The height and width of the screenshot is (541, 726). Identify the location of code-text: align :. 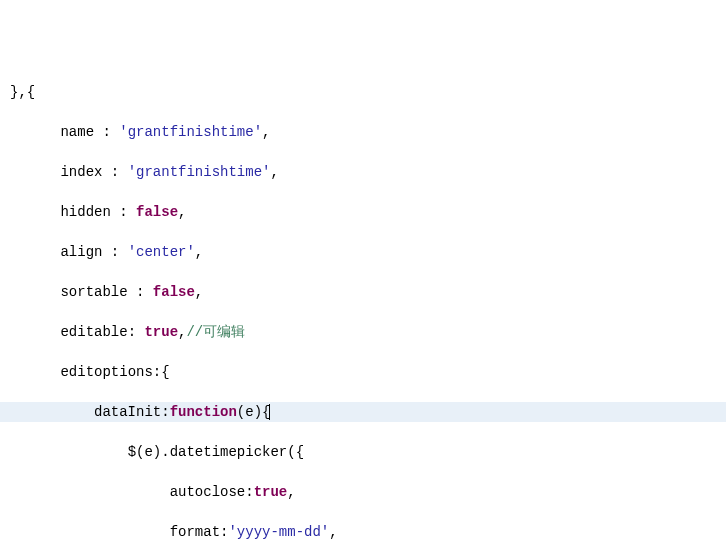
(94, 252).